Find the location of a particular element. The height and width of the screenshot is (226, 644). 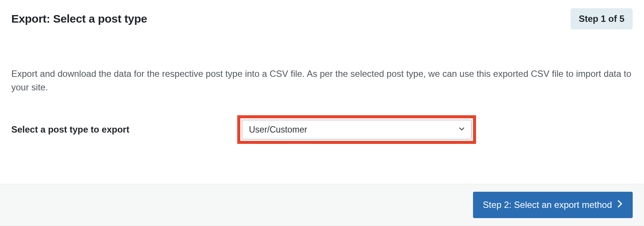

description-text: Export and download the data for the res… is located at coordinates (322, 81).